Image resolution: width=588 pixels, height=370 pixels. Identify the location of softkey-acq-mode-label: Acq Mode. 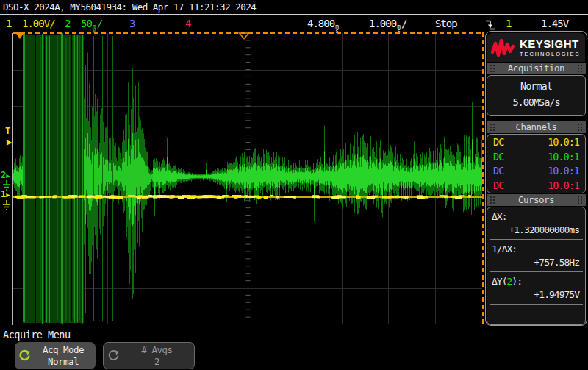
(63, 350).